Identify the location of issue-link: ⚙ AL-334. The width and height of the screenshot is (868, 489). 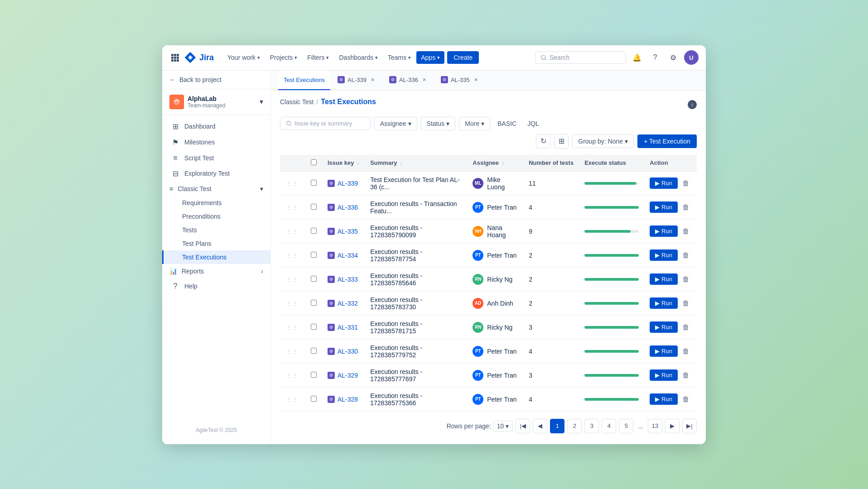
(343, 255).